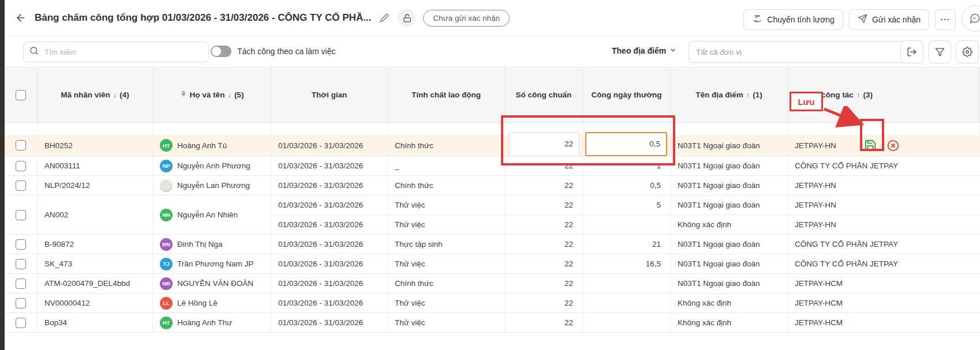 The height and width of the screenshot is (350, 980). I want to click on column-label: Mã nhân viên, so click(85, 95).